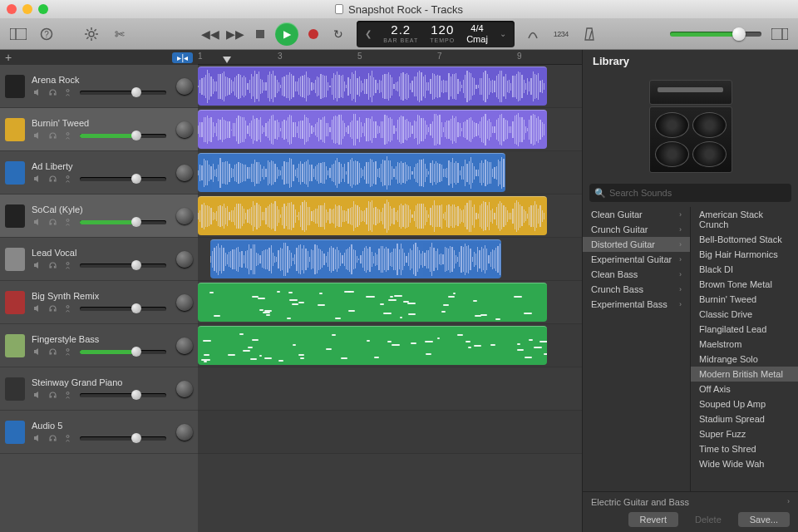 This screenshot has width=798, height=532. I want to click on library-preset-item: Midrange Solo, so click(745, 359).